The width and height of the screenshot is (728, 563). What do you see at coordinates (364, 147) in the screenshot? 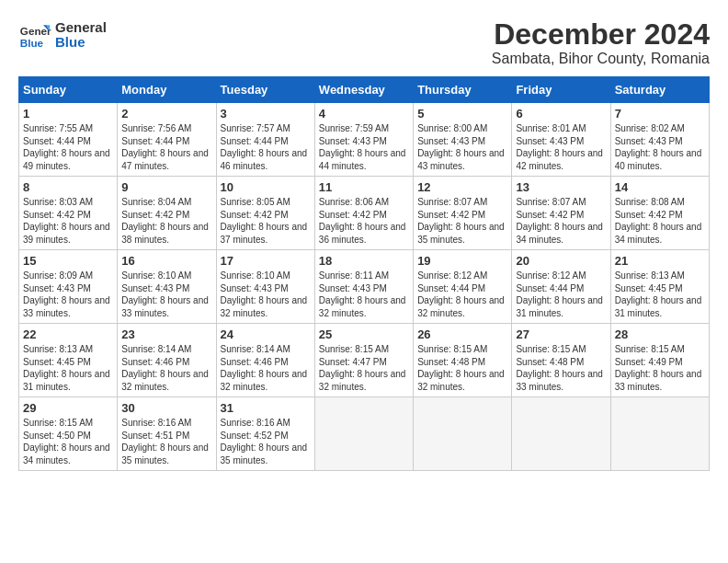
I see `day-info: Sunrise: 7:59 AM Sunset: 4:43 PM Dayligh…` at bounding box center [364, 147].